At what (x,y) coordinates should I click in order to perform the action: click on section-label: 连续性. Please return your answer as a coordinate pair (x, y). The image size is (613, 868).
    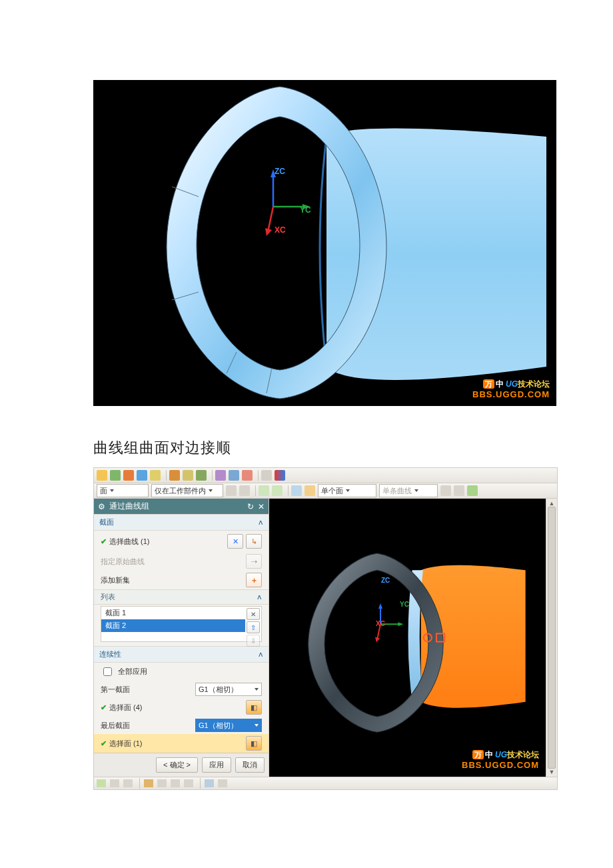
    Looking at the image, I should click on (111, 655).